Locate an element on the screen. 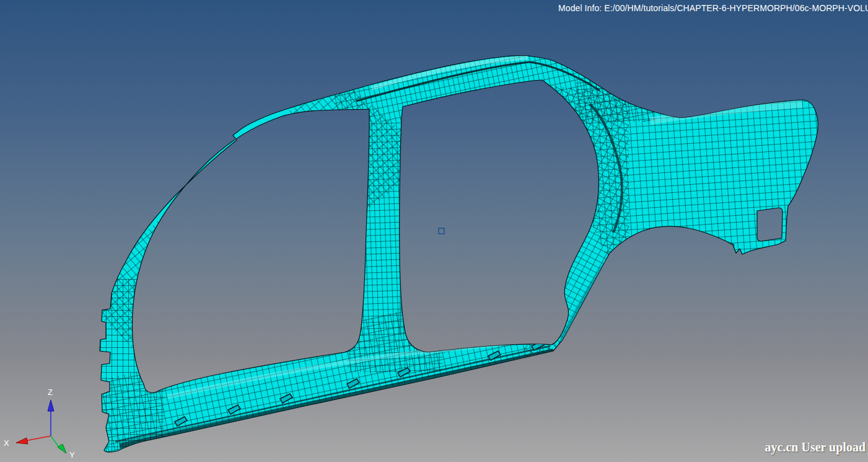  hinge-pillar-shade is located at coordinates (140, 330).